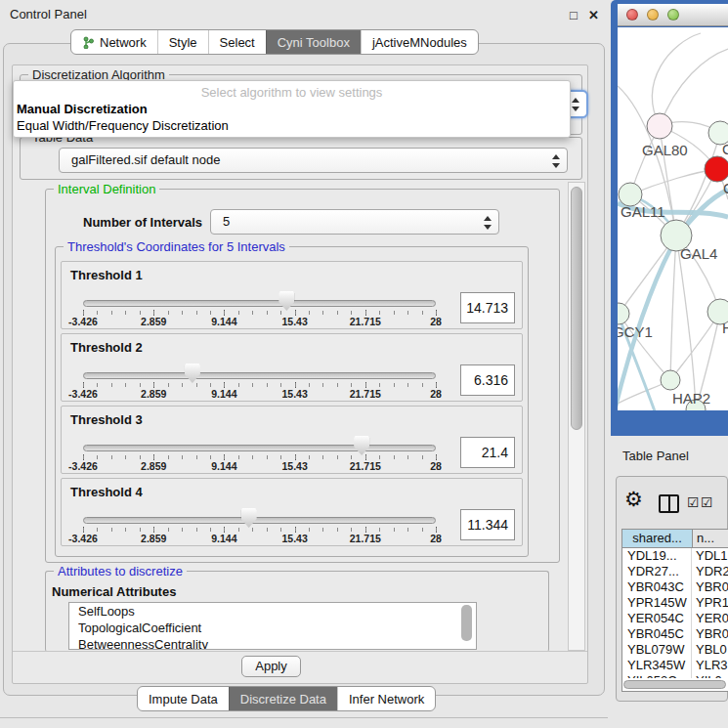 This screenshot has width=728, height=728. I want to click on threshold-3-slider-track, so click(260, 448).